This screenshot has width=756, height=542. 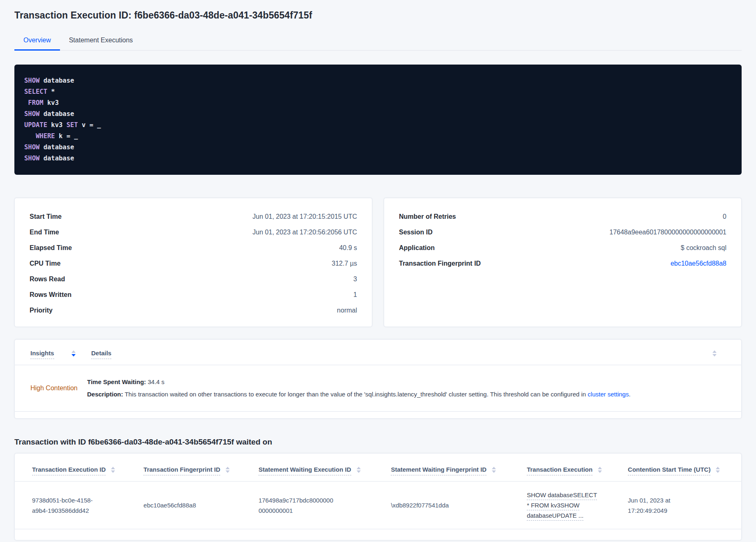 What do you see at coordinates (51, 248) in the screenshot?
I see `info-label: Elapsed Time` at bounding box center [51, 248].